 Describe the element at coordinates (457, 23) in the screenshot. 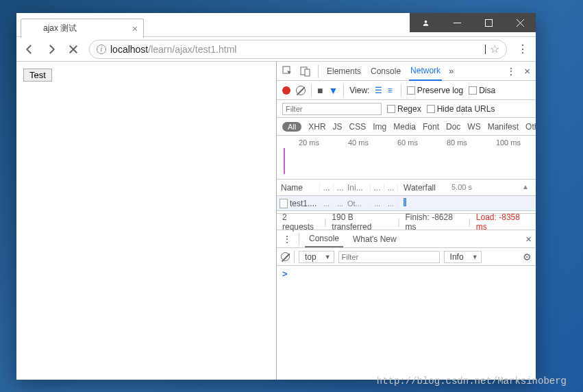

I see `minimize-button` at that location.